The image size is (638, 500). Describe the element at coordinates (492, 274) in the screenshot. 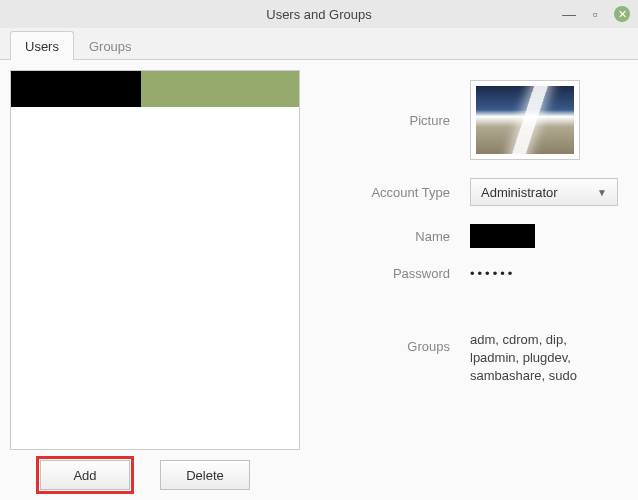

I see `password-value: ••••••` at that location.